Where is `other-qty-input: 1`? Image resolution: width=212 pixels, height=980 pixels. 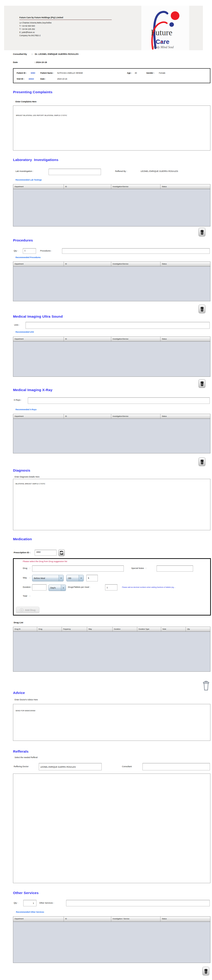
other-qty-input: 1 is located at coordinates (30, 903).